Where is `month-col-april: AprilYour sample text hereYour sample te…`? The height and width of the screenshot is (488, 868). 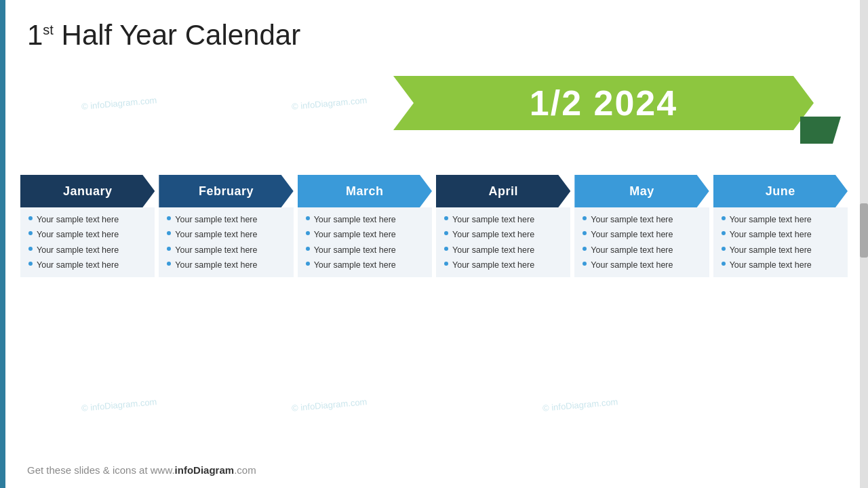
month-col-april: AprilYour sample text hereYour sample te… is located at coordinates (503, 226).